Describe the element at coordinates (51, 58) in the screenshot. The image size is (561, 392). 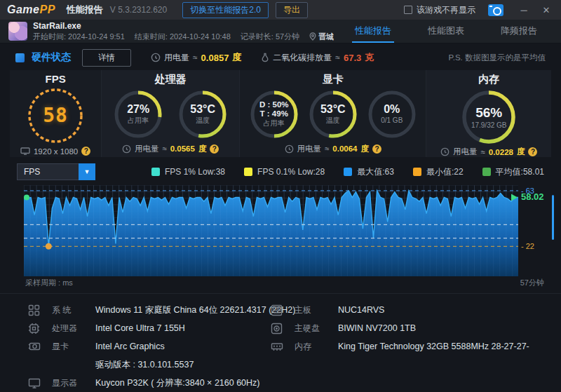
I see `hardware-status-title: 硬件状态` at that location.